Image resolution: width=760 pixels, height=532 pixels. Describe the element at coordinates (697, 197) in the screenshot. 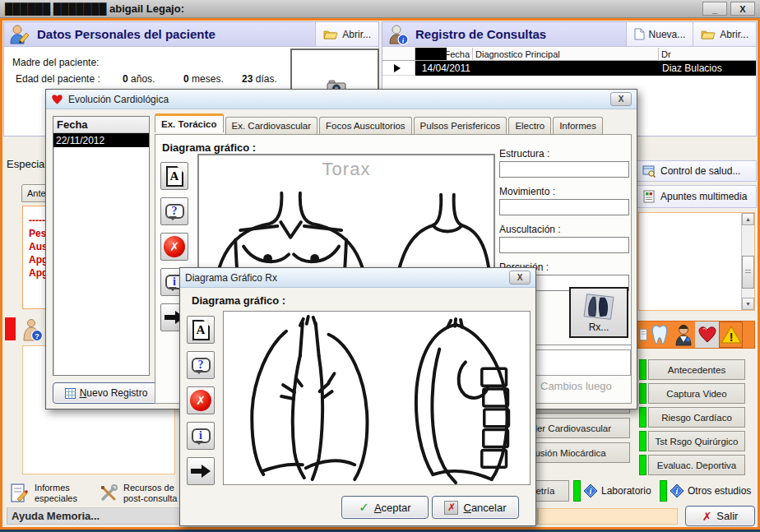

I see `apuntes-multimedia-button: Apuntes multimedia` at that location.